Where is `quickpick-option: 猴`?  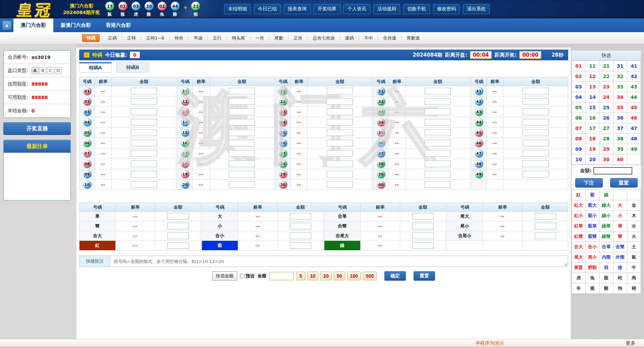
quickpick-option: 猴 is located at coordinates (592, 289).